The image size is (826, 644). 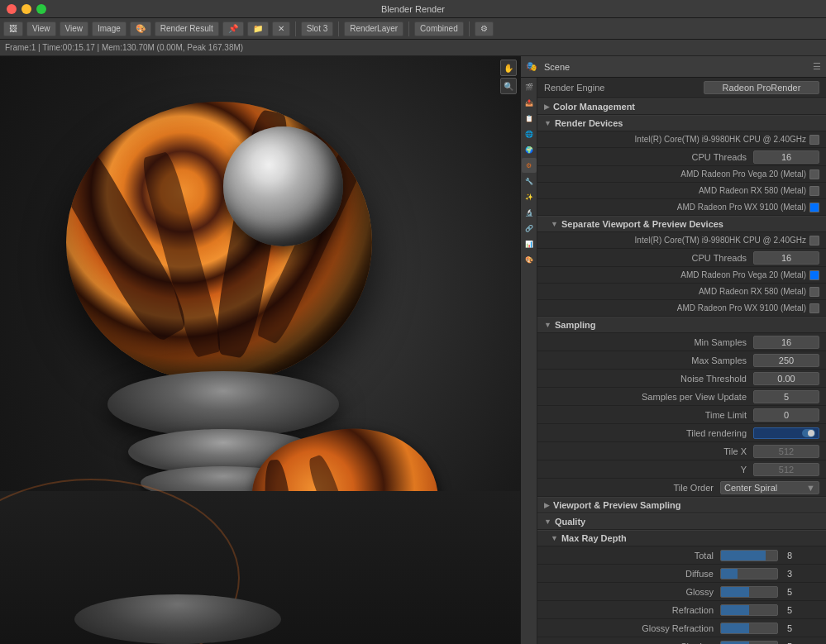 I want to click on cpu-checkbox, so click(x=814, y=140).